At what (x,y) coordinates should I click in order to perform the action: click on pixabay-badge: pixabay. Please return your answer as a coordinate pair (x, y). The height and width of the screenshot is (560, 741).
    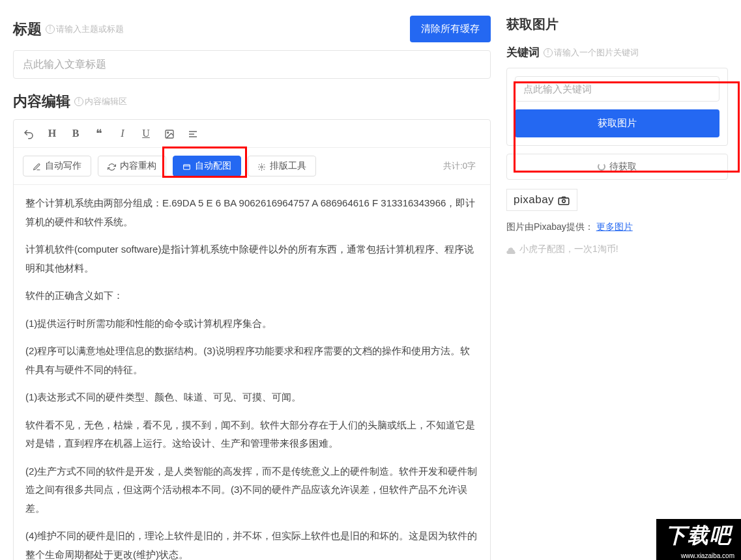
    Looking at the image, I should click on (542, 200).